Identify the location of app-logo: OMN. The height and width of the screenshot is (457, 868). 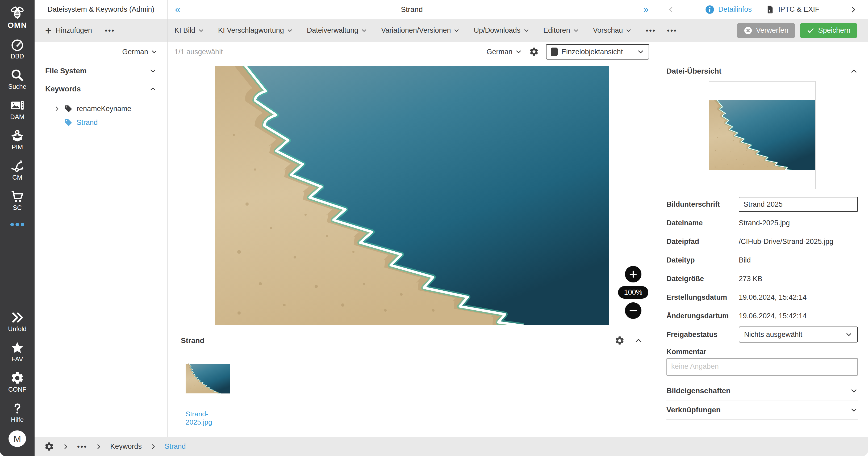
(18, 17).